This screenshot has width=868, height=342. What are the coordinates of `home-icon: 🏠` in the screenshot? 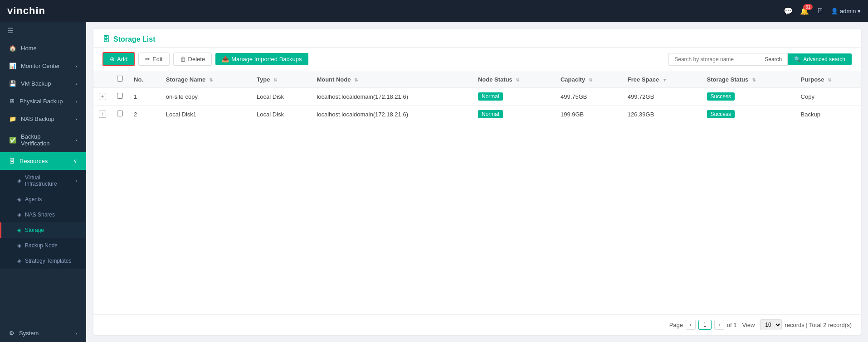 It's located at (13, 48).